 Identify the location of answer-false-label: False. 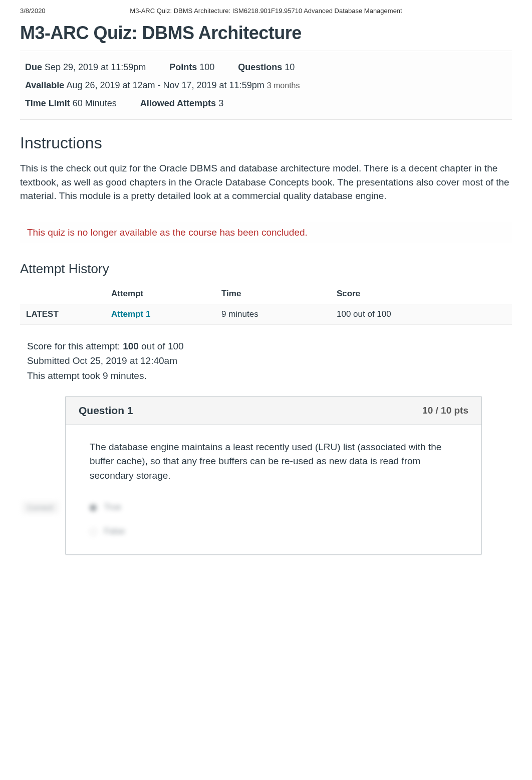
(115, 531).